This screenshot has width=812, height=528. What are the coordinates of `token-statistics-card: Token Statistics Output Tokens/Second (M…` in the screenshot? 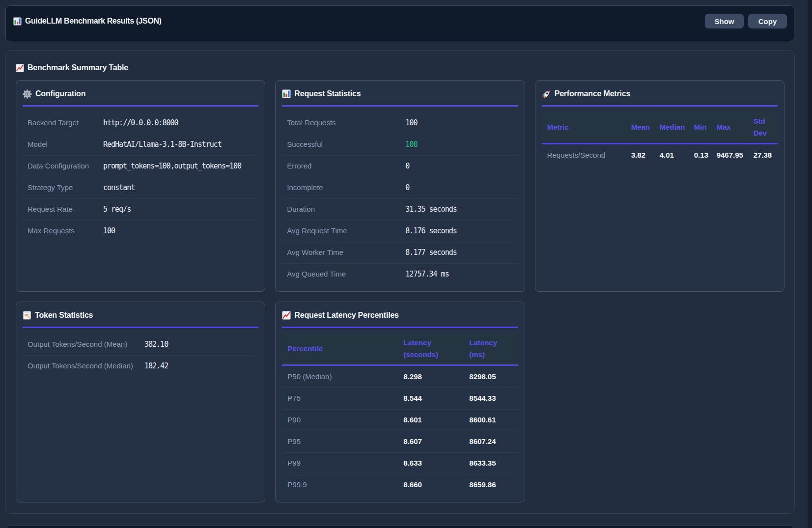 It's located at (140, 402).